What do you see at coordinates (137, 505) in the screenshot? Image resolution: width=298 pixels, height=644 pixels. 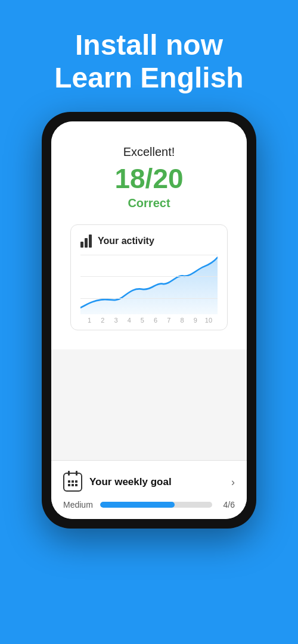 I see `progress-bar-fill` at bounding box center [137, 505].